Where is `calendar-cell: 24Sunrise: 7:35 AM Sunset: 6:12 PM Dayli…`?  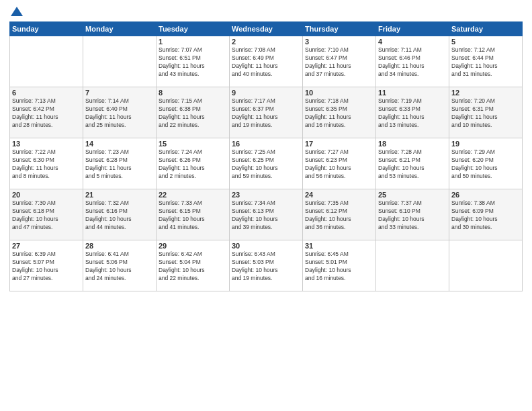
calendar-cell: 24Sunrise: 7:35 AM Sunset: 6:12 PM Dayli… is located at coordinates (340, 215).